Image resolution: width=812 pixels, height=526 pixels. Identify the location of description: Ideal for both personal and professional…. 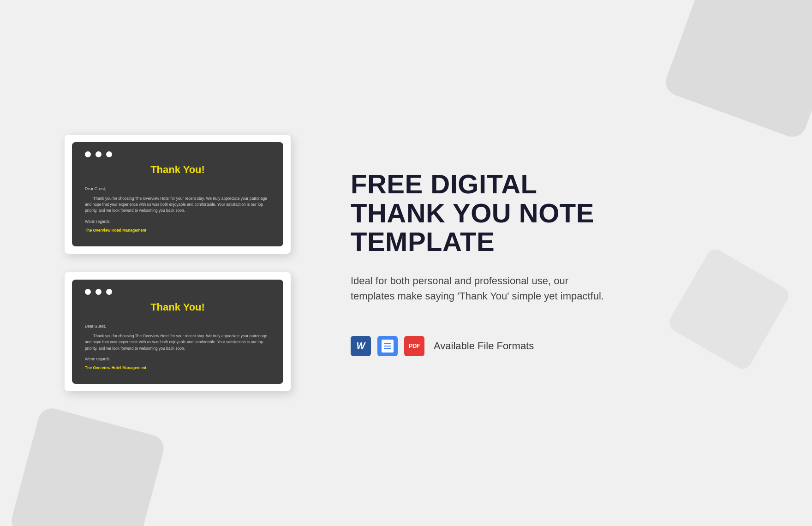
(480, 288).